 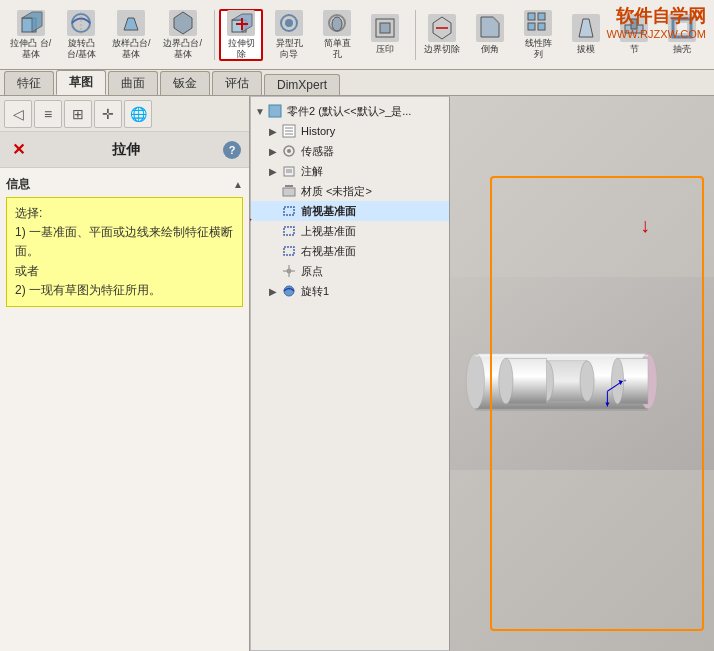 What do you see at coordinates (538, 35) in the screenshot?
I see `linear-pattern-btn: 线性阵列` at bounding box center [538, 35].